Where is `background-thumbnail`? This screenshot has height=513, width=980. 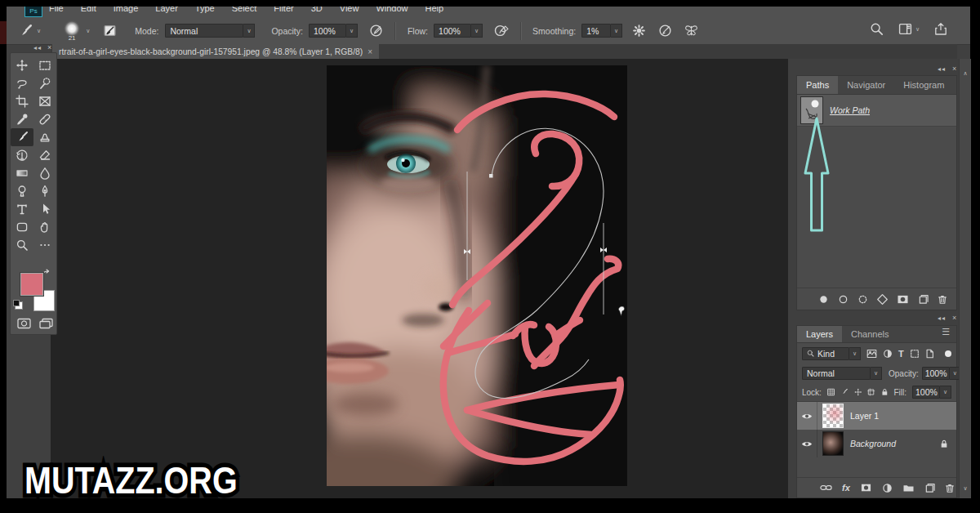 background-thumbnail is located at coordinates (833, 444).